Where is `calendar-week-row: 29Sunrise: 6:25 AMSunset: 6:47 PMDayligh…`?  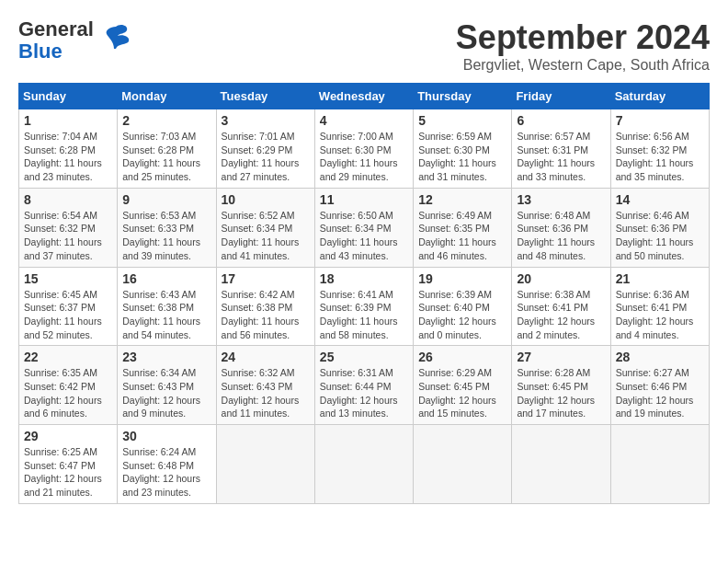 calendar-week-row: 29Sunrise: 6:25 AMSunset: 6:47 PMDayligh… is located at coordinates (364, 465).